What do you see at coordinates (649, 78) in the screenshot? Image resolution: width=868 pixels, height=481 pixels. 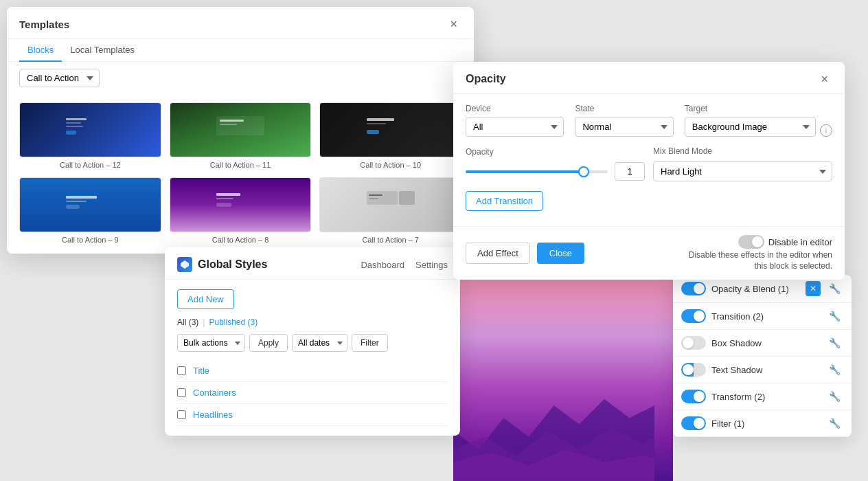 I see `opacity-modal-header: Opacity ×` at bounding box center [649, 78].